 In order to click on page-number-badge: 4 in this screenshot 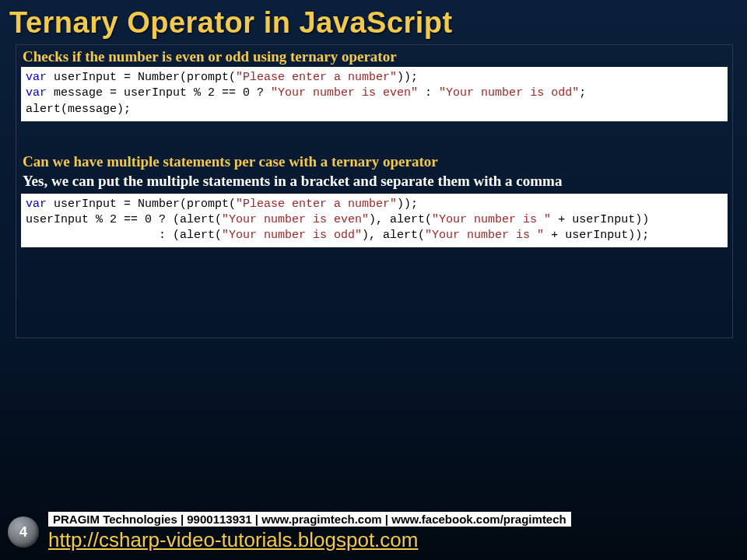, I will do `click(23, 532)`.